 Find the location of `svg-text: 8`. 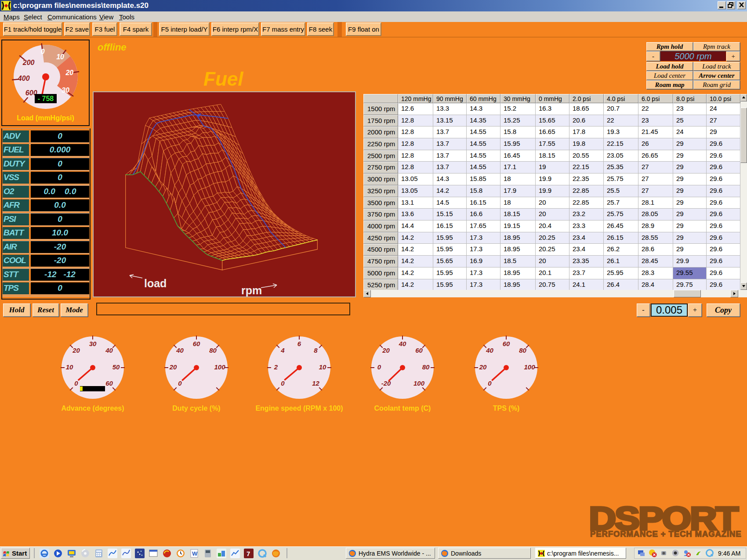

svg-text: 8 is located at coordinates (315, 350).